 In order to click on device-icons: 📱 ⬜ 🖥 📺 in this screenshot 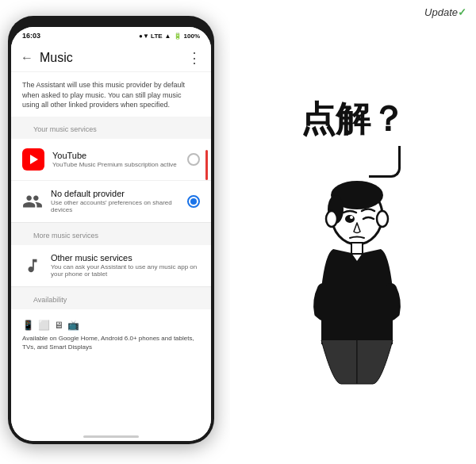, I will do `click(111, 325)`.